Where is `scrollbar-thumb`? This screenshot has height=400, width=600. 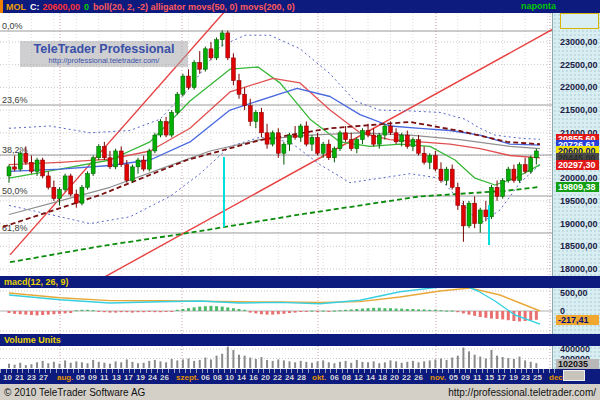 scrollbar-thumb is located at coordinates (574, 376).